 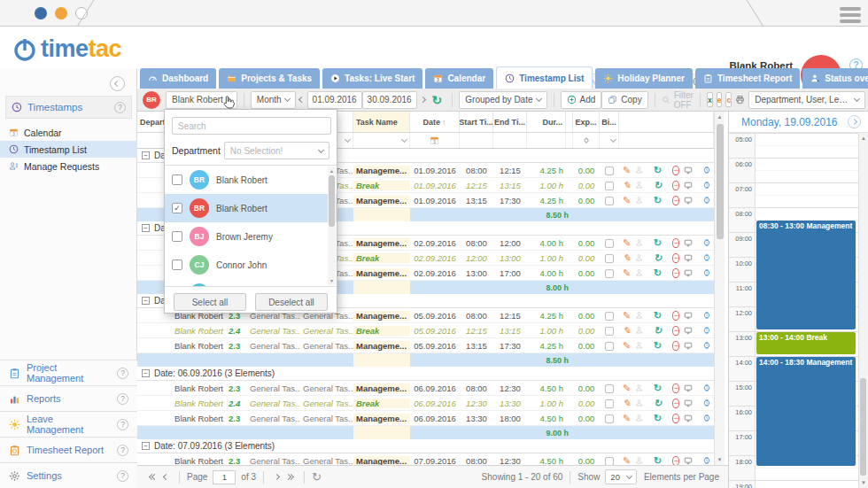 I want to click on collapse-group-icon: −, so click(x=145, y=229).